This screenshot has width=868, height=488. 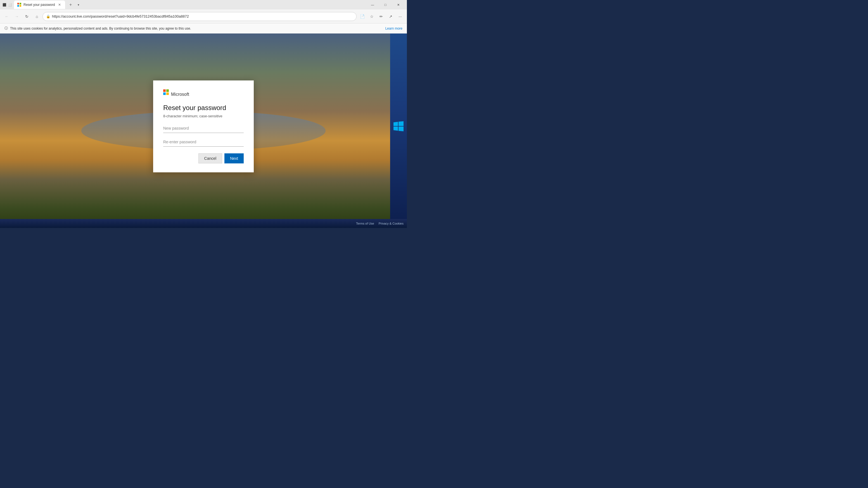 I want to click on privacy-cookies-link: Privacy & Cookies, so click(x=391, y=224).